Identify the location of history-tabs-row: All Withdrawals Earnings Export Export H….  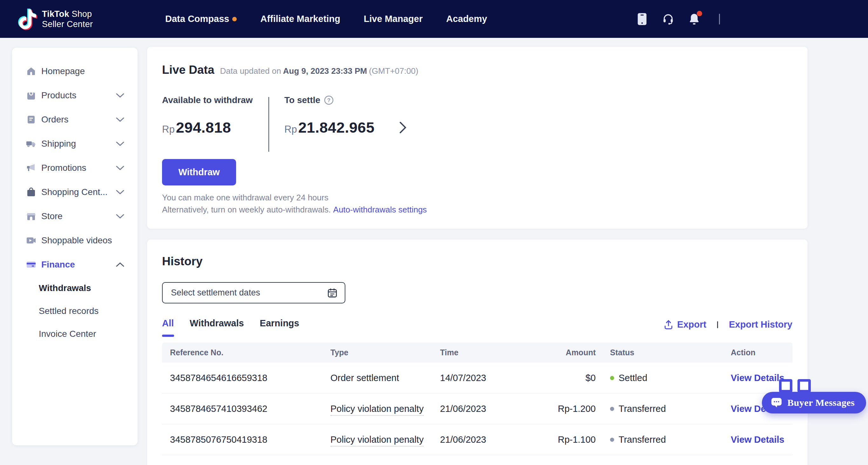
(477, 327).